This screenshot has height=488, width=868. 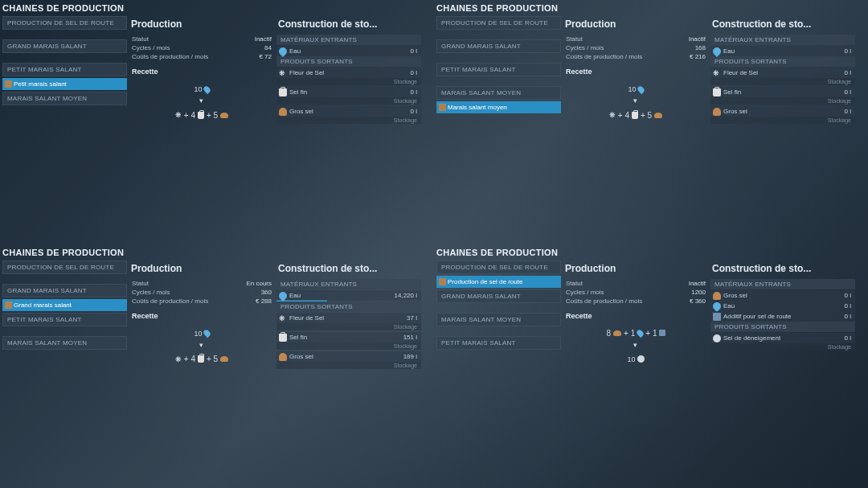 I want to click on material-row: Additif pour sel de route0 l, so click(x=783, y=317).